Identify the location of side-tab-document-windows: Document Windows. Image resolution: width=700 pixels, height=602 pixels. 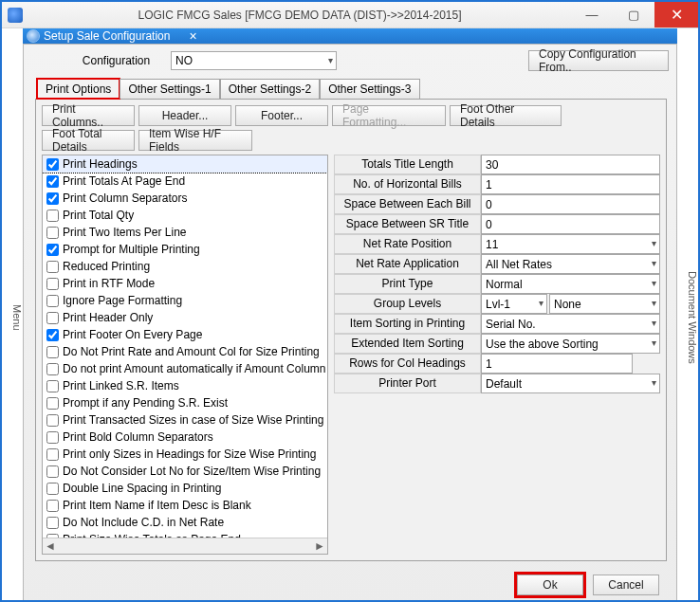
(688, 315).